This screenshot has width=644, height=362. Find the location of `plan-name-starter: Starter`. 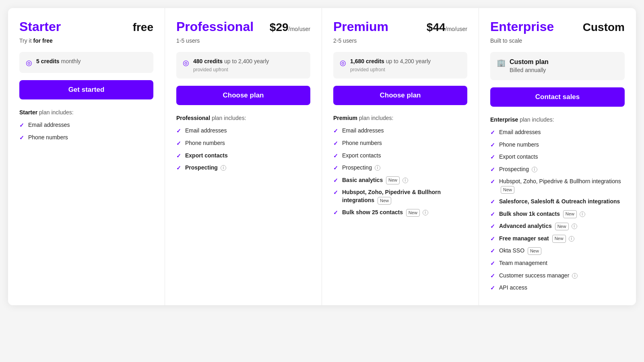

plan-name-starter: Starter is located at coordinates (40, 27).